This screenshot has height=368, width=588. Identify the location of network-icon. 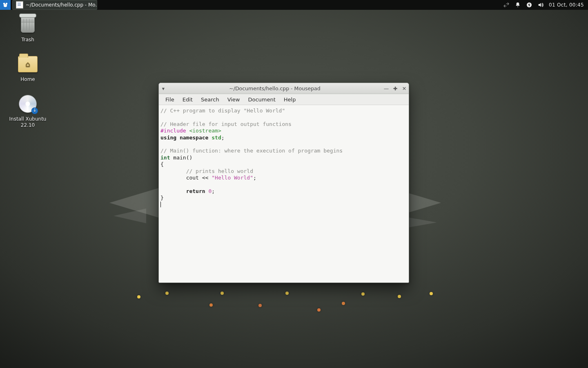
(506, 5).